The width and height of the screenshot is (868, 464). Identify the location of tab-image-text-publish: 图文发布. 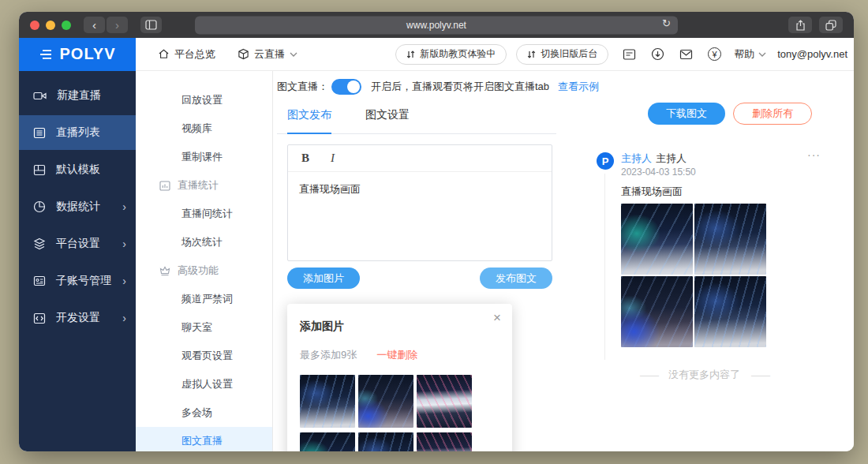
(309, 122).